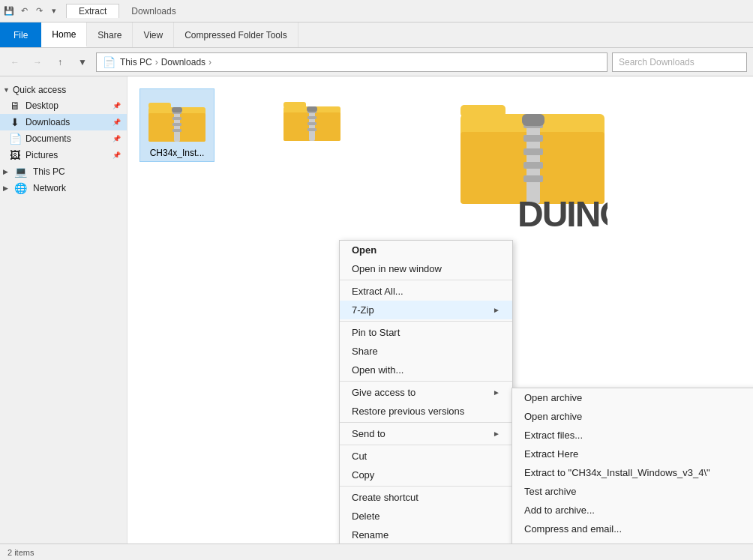  Describe the element at coordinates (426, 411) in the screenshot. I see `ctx-restore-prev: Restore previous versions` at that location.